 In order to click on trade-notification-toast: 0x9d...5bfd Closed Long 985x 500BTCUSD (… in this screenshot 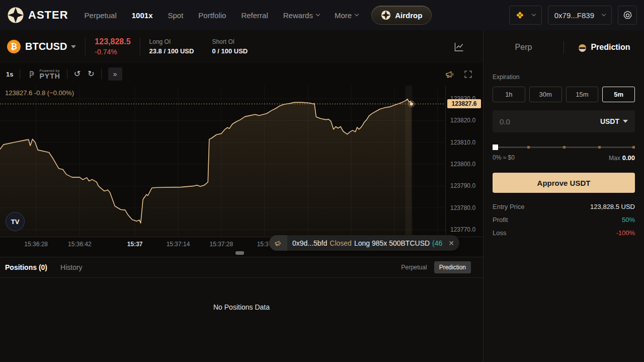, I will do `click(364, 243)`.